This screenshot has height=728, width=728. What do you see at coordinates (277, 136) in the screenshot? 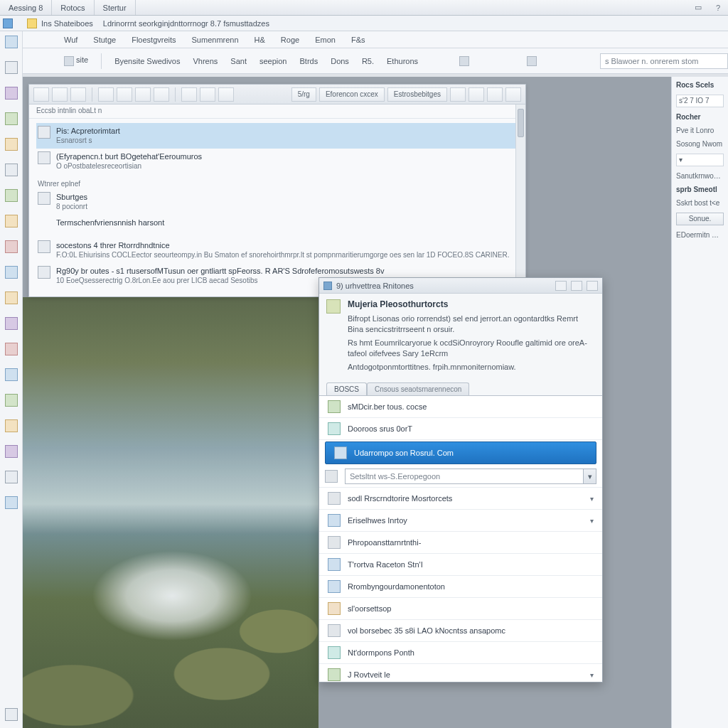
I see `list-item: Pis: Acpretorimtart Esnarosrt s` at bounding box center [277, 136].